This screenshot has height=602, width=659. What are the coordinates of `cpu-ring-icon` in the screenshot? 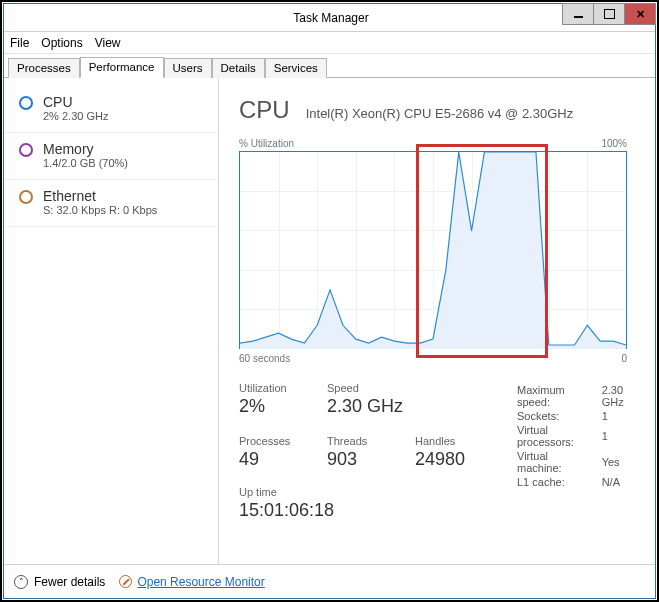 It's located at (26, 103).